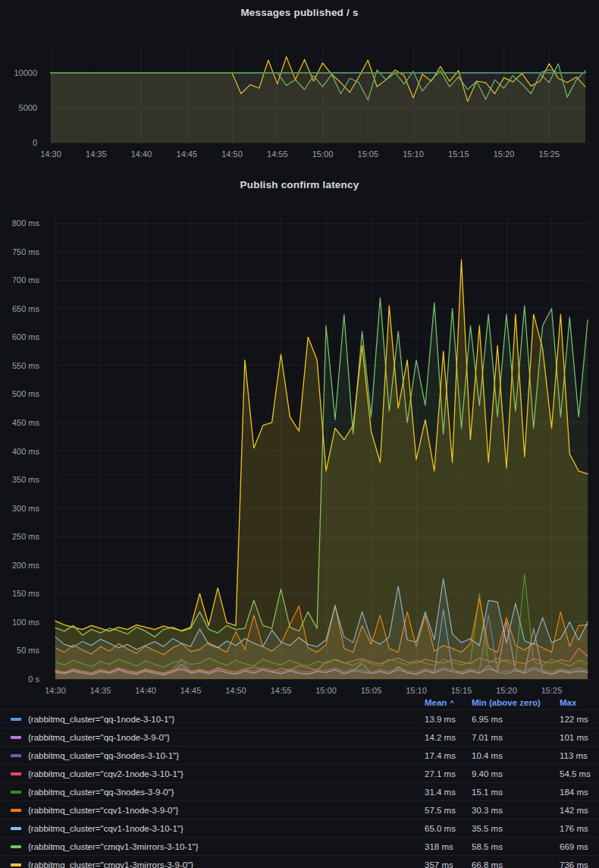  What do you see at coordinates (579, 719) in the screenshot?
I see `legend-max-value: 122 ms` at bounding box center [579, 719].